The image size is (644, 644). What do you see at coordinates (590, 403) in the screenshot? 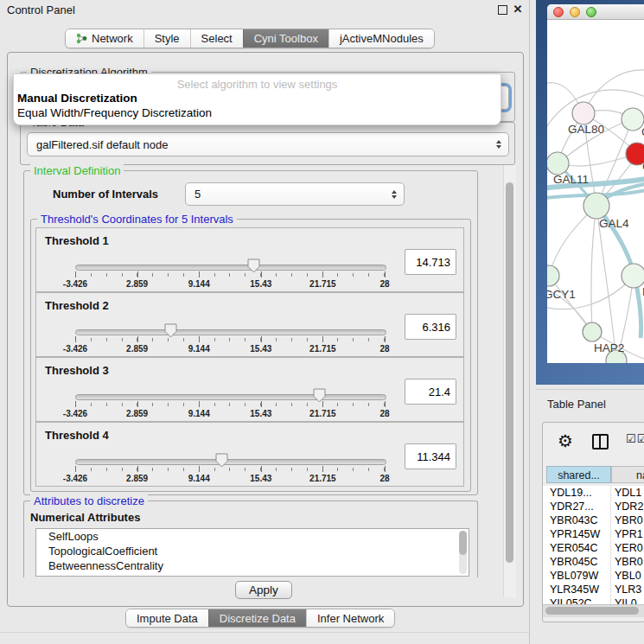
I see `table-panel-header: Table Panel` at bounding box center [590, 403].